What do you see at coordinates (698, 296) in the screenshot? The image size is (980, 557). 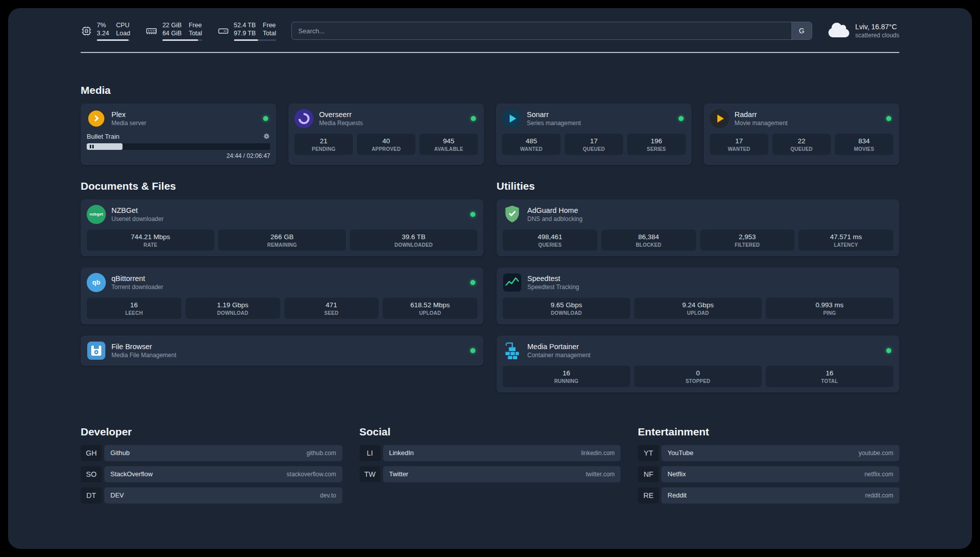 I see `service-card-speedtest: Speedtest Speedtest Tracking 9.65 Gbps D…` at bounding box center [698, 296].